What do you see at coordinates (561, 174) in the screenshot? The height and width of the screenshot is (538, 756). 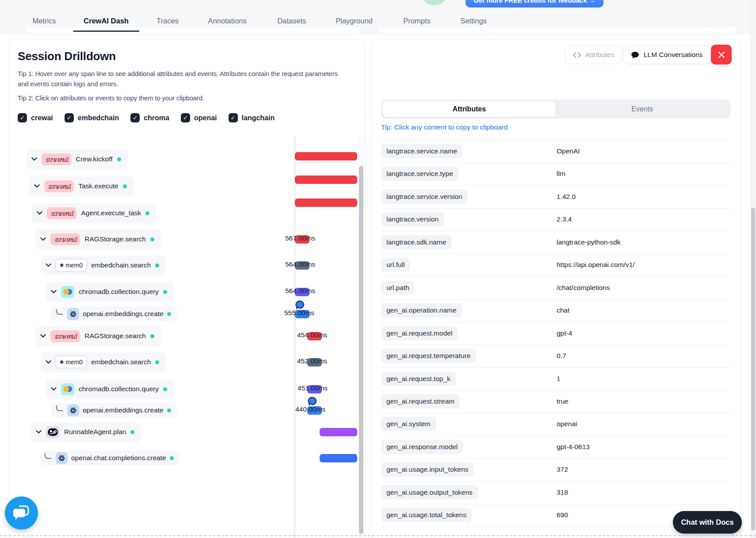 I see `attribute-value: llm` at bounding box center [561, 174].